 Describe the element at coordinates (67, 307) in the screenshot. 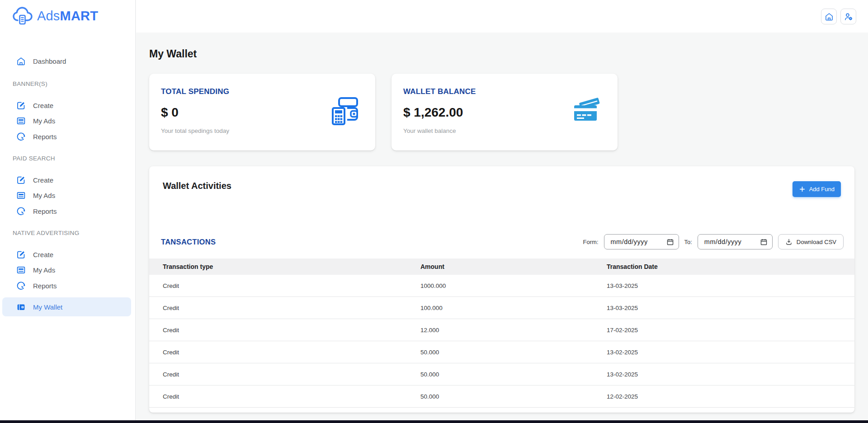

I see `sidebar-item-my-wallet: My Wallet` at that location.